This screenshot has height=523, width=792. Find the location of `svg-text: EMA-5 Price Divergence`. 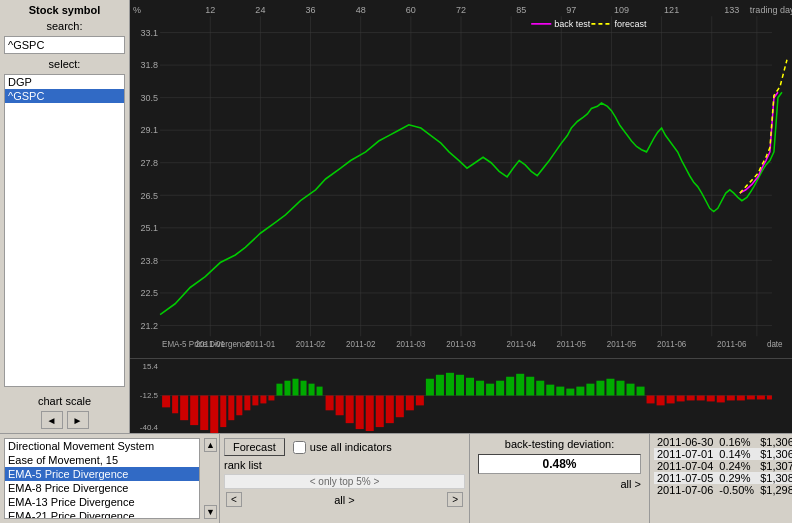

svg-text: EMA-5 Price Divergence is located at coordinates (206, 344).